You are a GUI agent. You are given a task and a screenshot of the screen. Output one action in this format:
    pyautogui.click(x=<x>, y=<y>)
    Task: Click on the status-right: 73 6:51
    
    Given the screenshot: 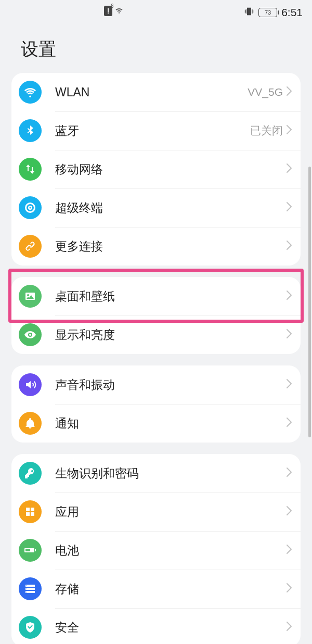 What is the action you would take?
    pyautogui.click(x=274, y=12)
    